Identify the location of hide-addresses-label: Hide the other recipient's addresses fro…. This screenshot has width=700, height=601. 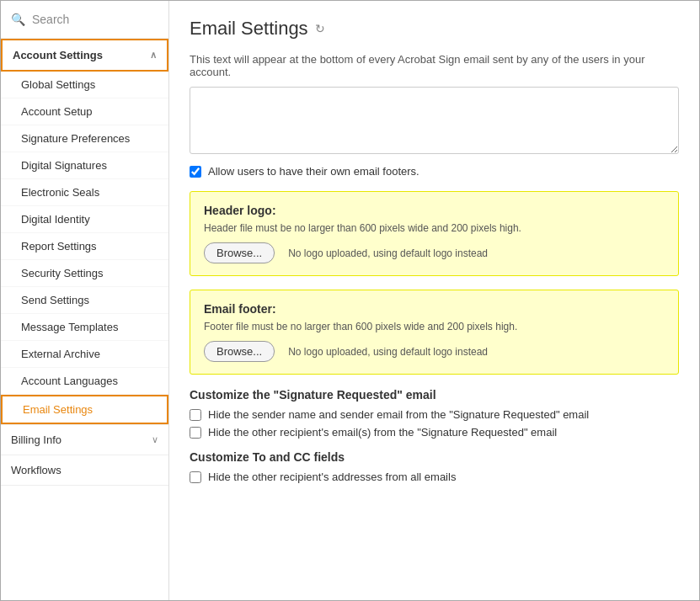
(332, 476).